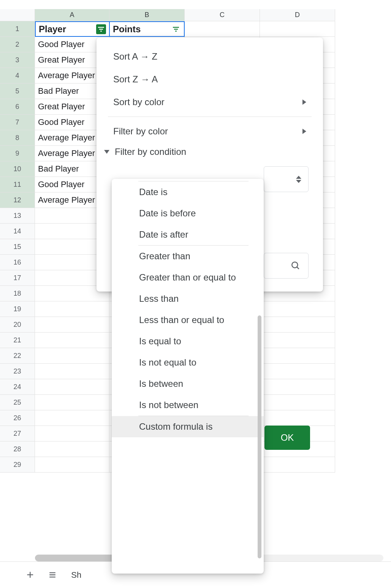 This screenshot has width=391, height=588. What do you see at coordinates (107, 152) in the screenshot?
I see `chevron-down-icon` at bounding box center [107, 152].